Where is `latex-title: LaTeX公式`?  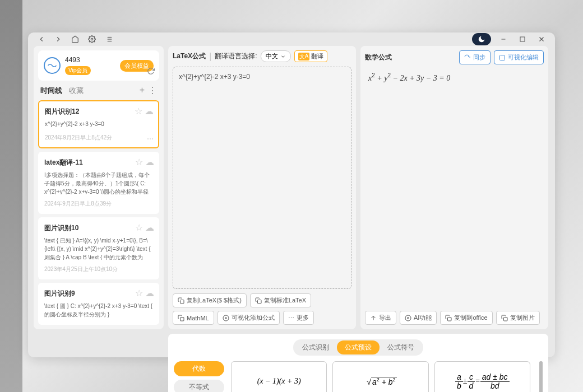 latex-title: LaTeX公式 is located at coordinates (189, 56).